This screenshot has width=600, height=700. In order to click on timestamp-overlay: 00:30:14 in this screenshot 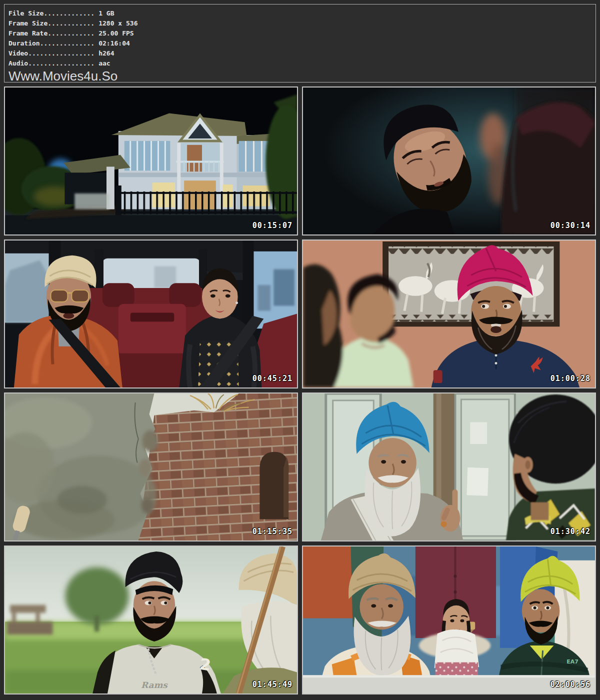, I will do `click(570, 226)`.